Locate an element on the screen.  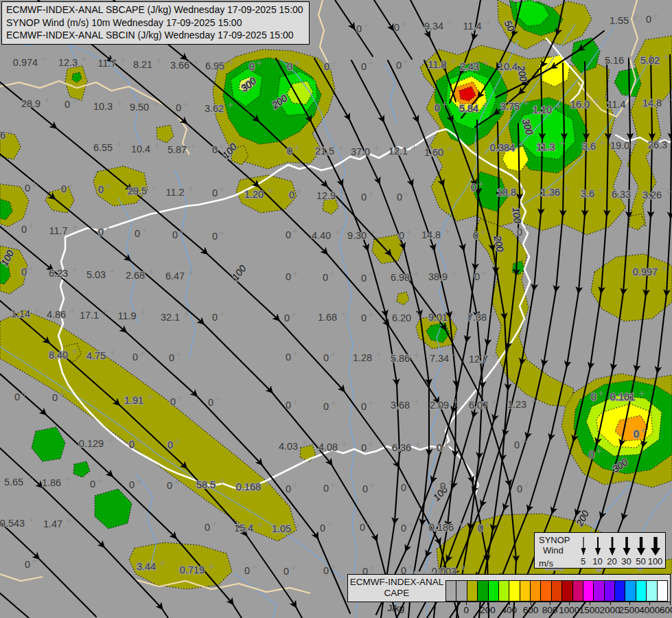
cape-tick-label: 0 is located at coordinates (466, 610).